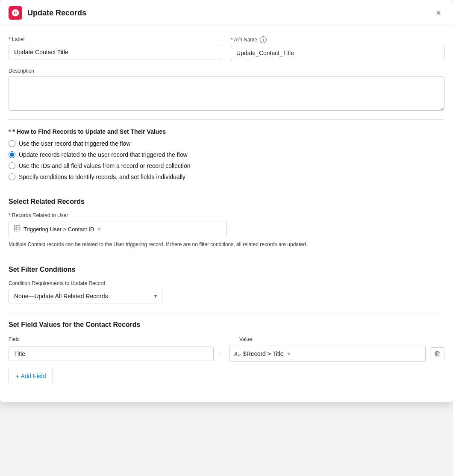 This screenshot has width=453, height=476. I want to click on description-label: Description, so click(226, 71).